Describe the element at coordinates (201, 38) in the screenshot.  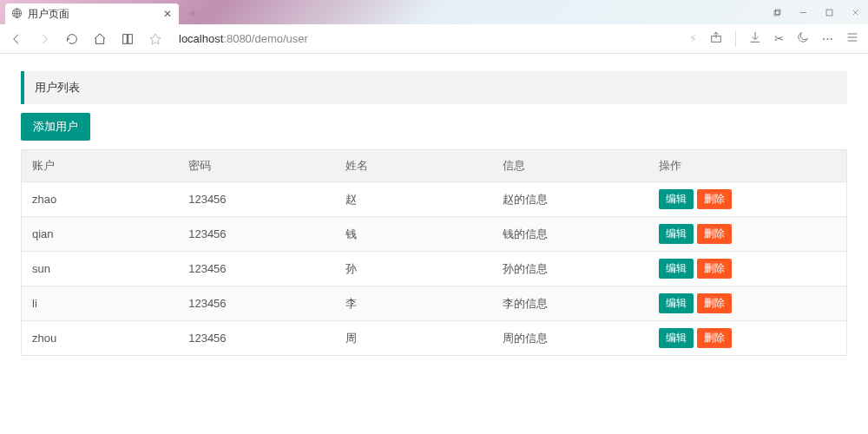
I see `url-host: localhost` at that location.